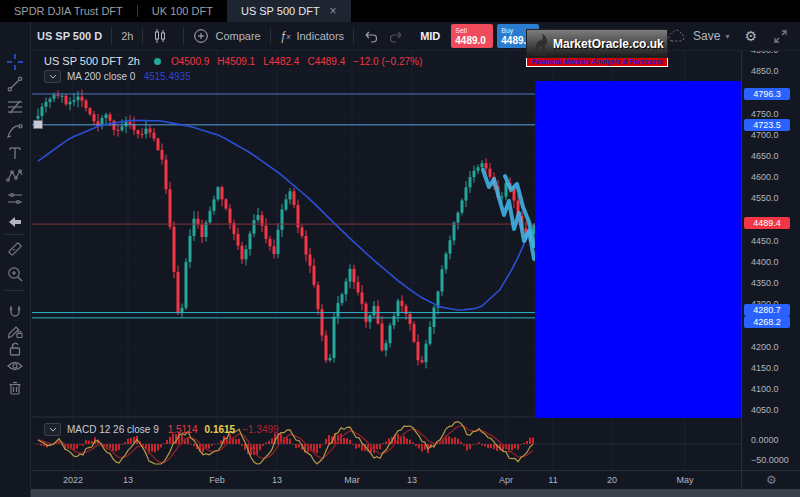  I want to click on tab-spdr-djia: SPDR DJIA Trust DFT, so click(68, 11).